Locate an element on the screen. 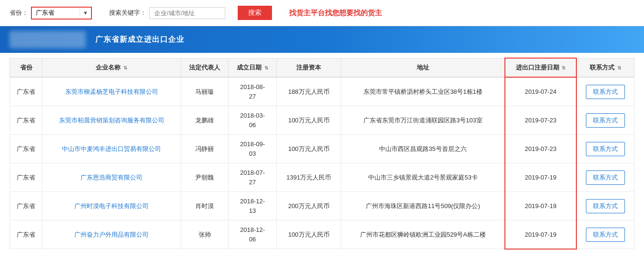 The width and height of the screenshot is (644, 270). cell-company-name: 东莞市柏晨营销策划咨询服务有限公司 is located at coordinates (111, 120).